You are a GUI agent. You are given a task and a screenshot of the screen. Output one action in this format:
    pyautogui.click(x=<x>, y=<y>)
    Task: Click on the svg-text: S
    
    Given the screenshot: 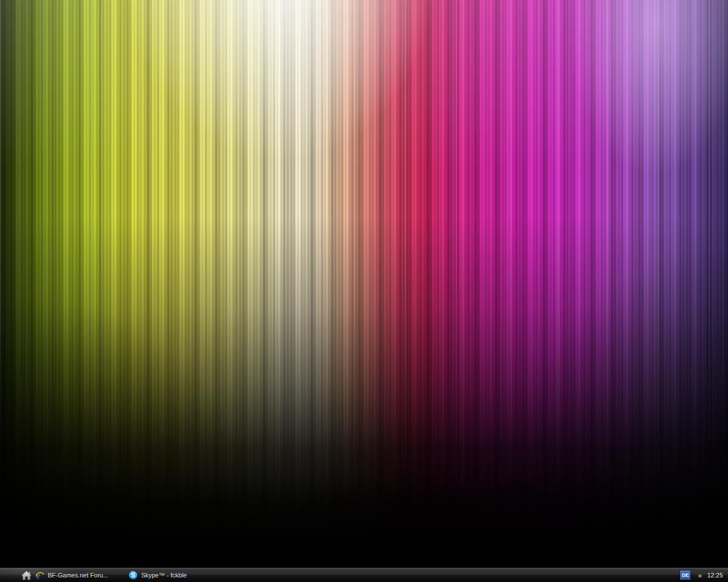 What is the action you would take?
    pyautogui.click(x=134, y=575)
    